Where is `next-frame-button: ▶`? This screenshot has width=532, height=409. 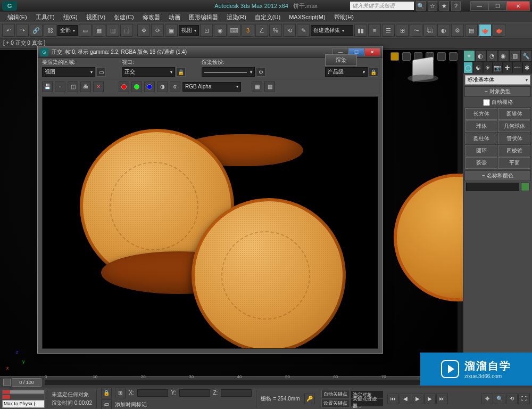 next-frame-button: ▶ is located at coordinates (430, 399).